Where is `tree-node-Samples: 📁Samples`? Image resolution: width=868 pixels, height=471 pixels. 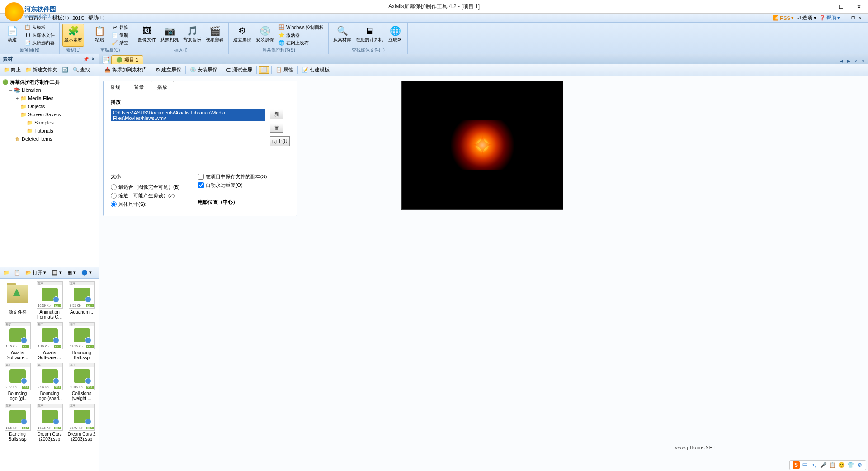 tree-node-Samples: 📁Samples is located at coordinates (50, 123).